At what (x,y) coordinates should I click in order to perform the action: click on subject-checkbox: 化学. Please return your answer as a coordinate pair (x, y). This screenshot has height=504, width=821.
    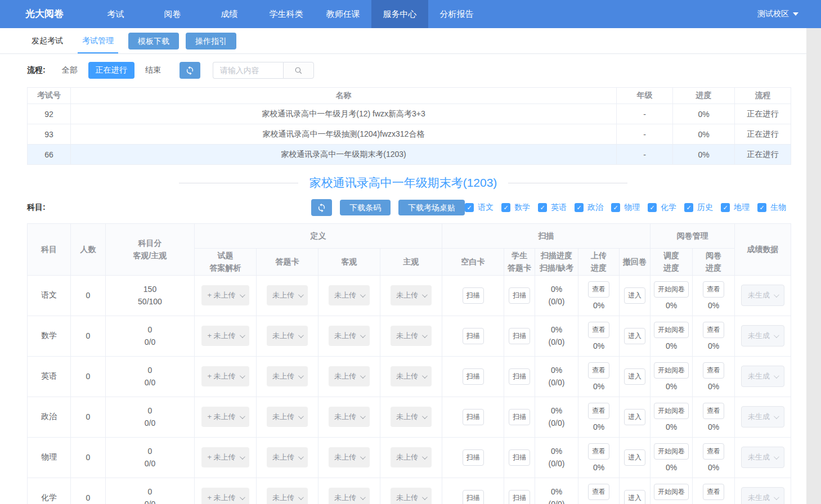
    Looking at the image, I should click on (662, 208).